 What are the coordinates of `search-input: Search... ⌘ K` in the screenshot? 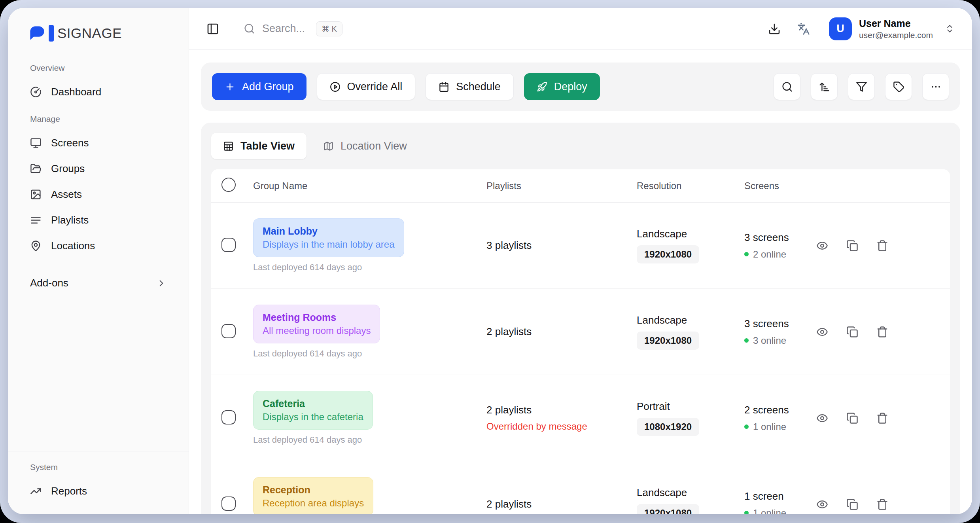 It's located at (293, 29).